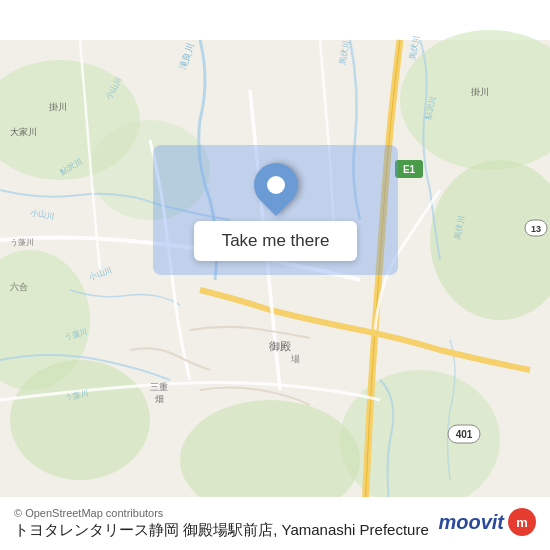 This screenshot has width=550, height=550. I want to click on location-pin, so click(276, 185).